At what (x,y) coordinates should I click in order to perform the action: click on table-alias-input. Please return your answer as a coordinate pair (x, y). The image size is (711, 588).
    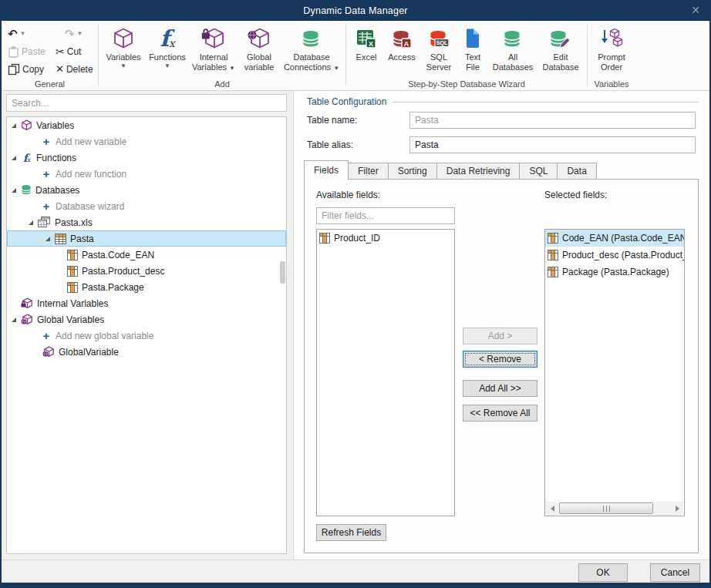
    Looking at the image, I should click on (552, 145).